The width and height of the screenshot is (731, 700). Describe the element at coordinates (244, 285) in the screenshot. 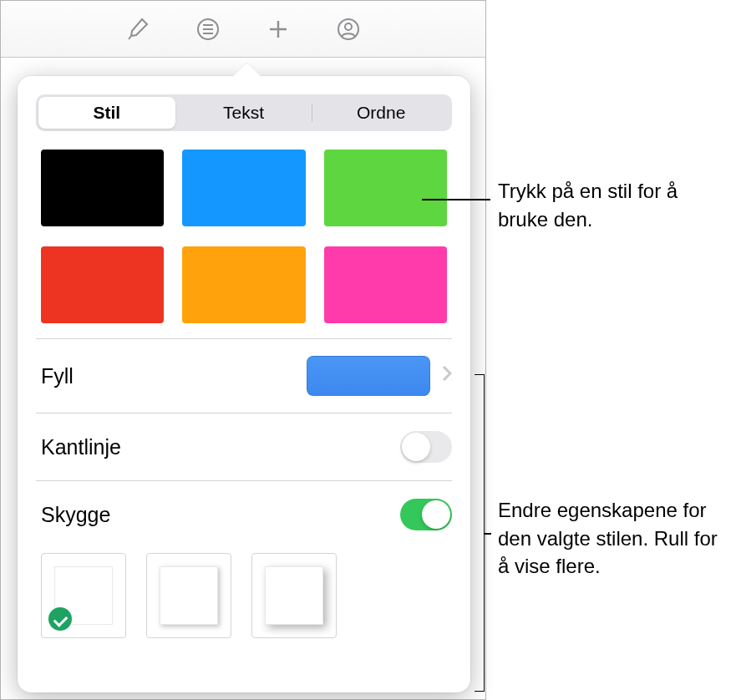

I see `style-swatch-orange` at that location.